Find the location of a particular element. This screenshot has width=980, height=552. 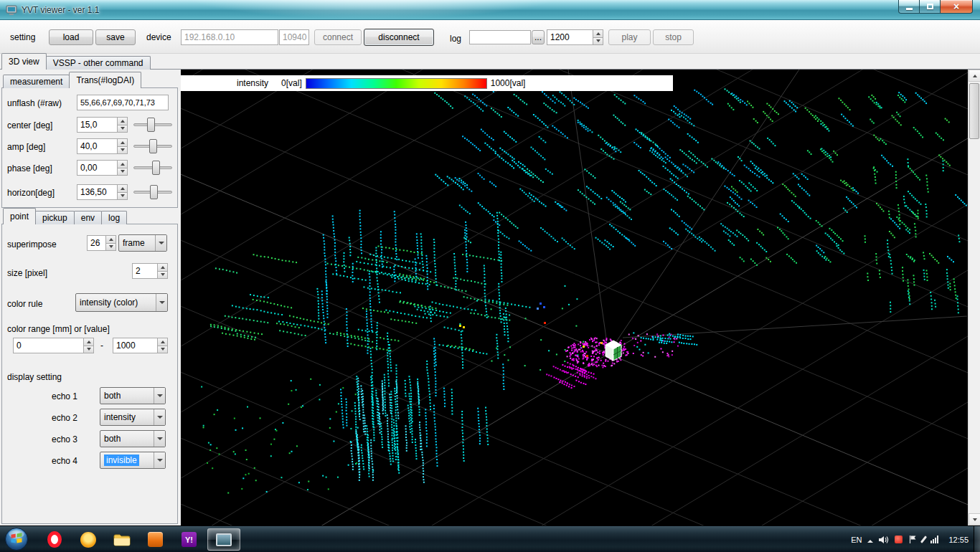

tab-trans-logdai: Trans(#logDAI) is located at coordinates (105, 80).